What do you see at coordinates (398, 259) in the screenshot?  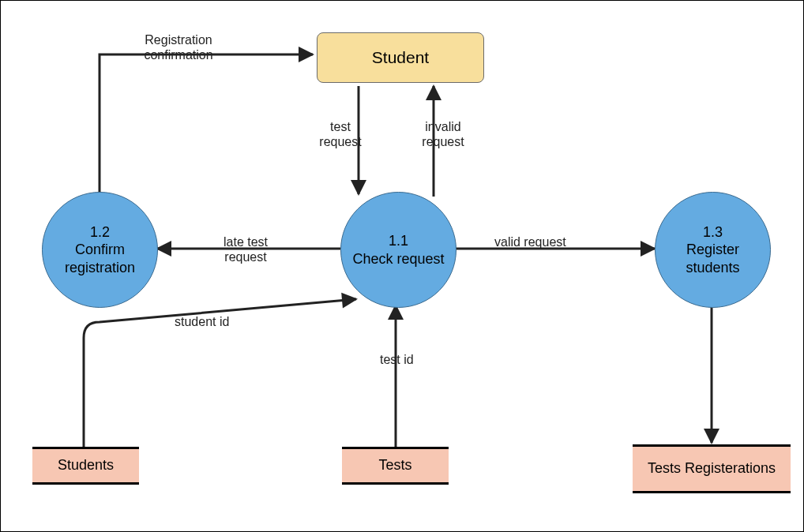 I see `process-check-name: Check request` at bounding box center [398, 259].